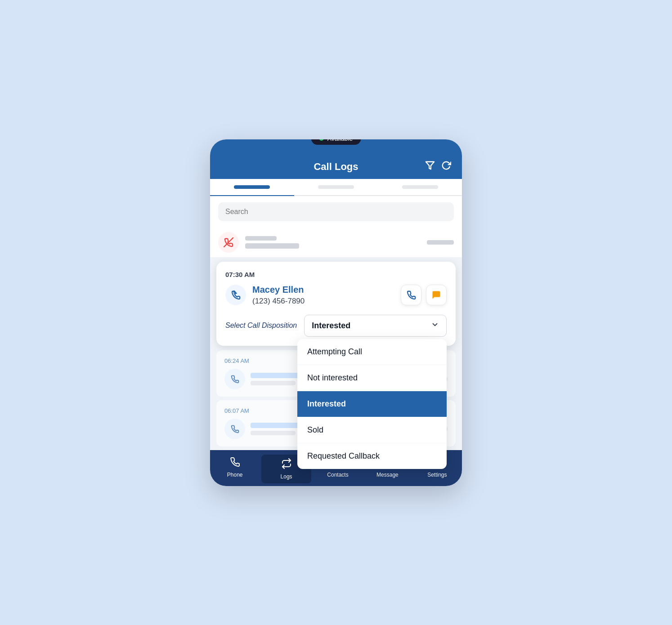  I want to click on call-icon-circle, so click(236, 295).